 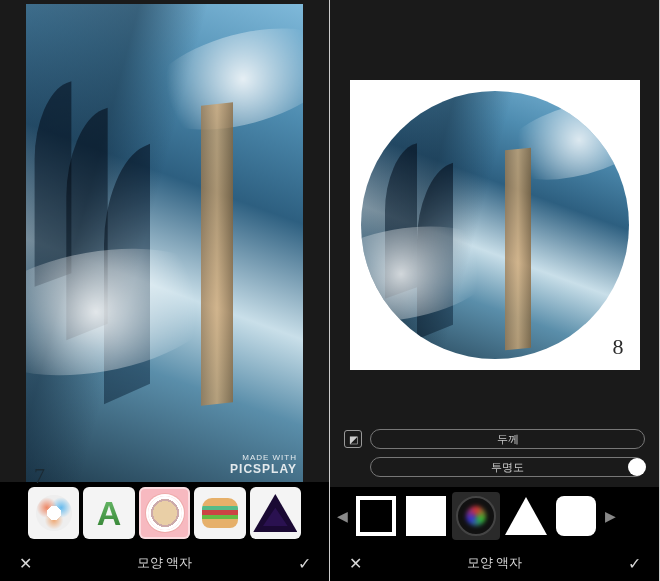 I want to click on frame-thumb-donut, so click(x=54, y=513).